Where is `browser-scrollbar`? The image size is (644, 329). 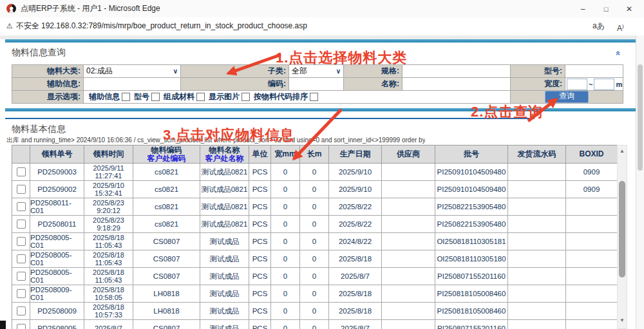 browser-scrollbar is located at coordinates (640, 182).